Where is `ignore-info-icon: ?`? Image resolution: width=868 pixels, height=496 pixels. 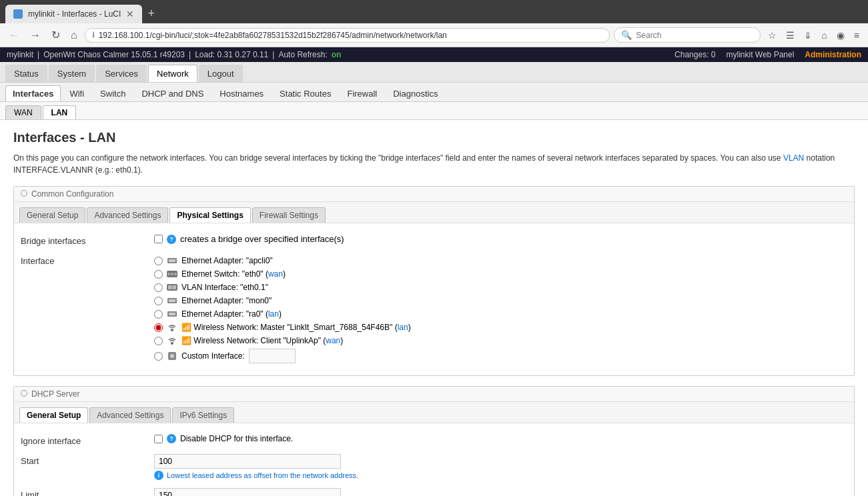 ignore-info-icon: ? is located at coordinates (171, 439).